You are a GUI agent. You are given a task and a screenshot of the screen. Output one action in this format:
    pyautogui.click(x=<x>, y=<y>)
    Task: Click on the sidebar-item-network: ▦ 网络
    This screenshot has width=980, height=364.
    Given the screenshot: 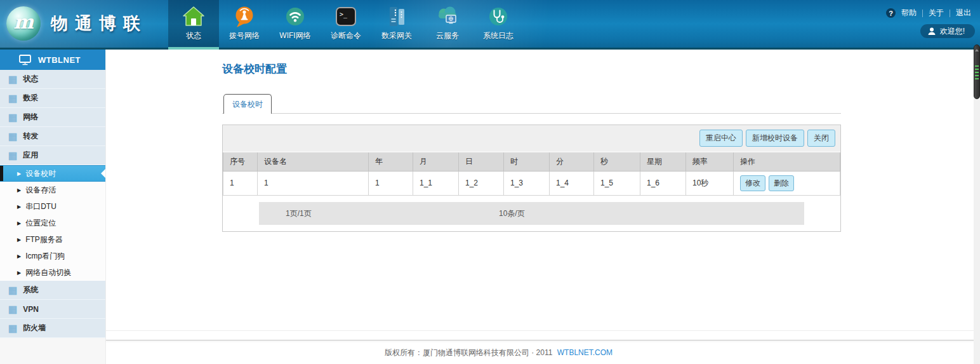 What is the action you would take?
    pyautogui.click(x=53, y=118)
    